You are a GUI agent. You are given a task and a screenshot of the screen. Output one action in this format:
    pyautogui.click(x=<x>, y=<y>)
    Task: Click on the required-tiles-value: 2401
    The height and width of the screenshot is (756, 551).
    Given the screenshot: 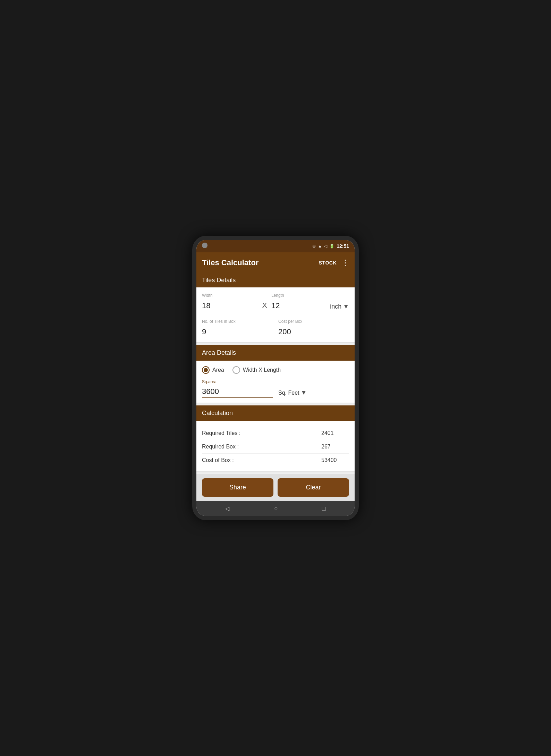 What is the action you would take?
    pyautogui.click(x=335, y=433)
    